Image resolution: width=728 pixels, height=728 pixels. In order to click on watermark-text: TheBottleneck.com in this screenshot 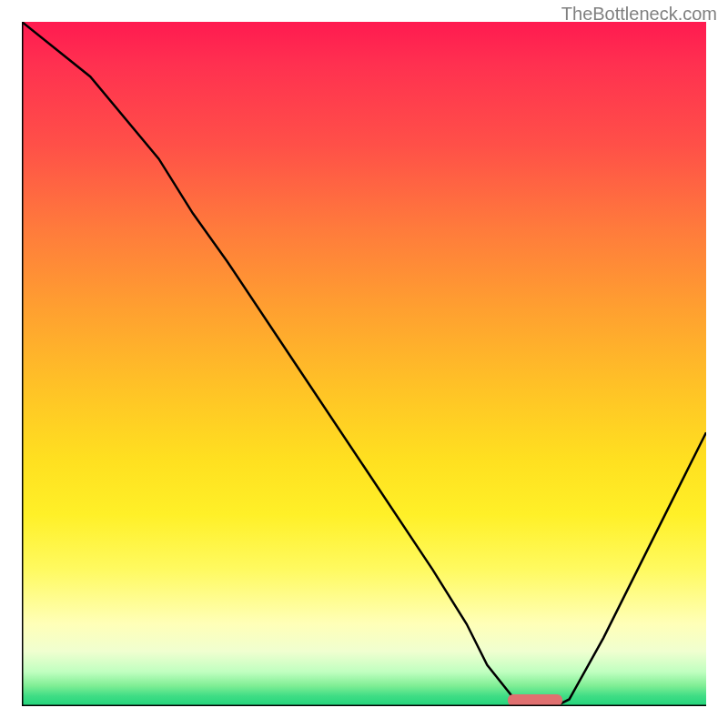, I will do `click(639, 15)`.